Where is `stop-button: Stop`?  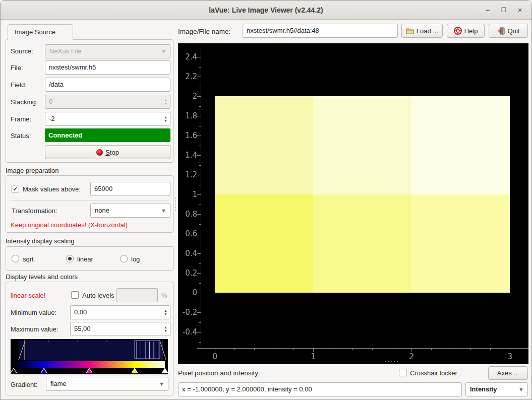 stop-button: Stop is located at coordinates (108, 152).